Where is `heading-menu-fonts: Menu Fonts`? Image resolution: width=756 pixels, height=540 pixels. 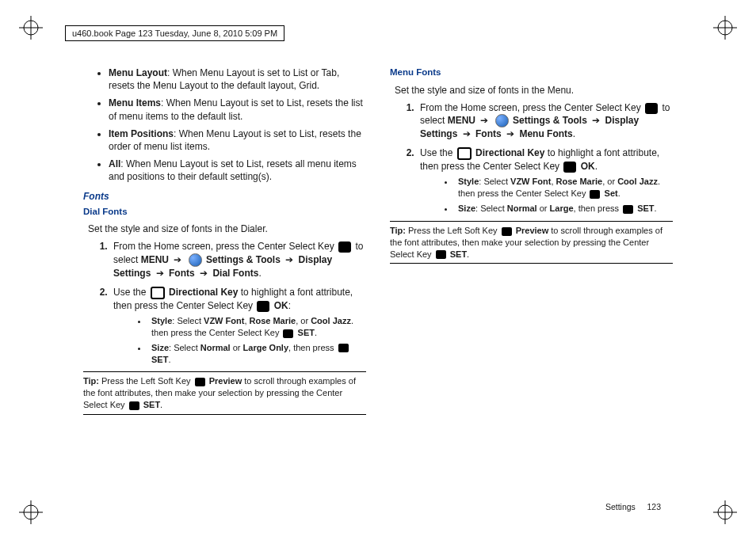 heading-menu-fonts: Menu Fonts is located at coordinates (531, 73).